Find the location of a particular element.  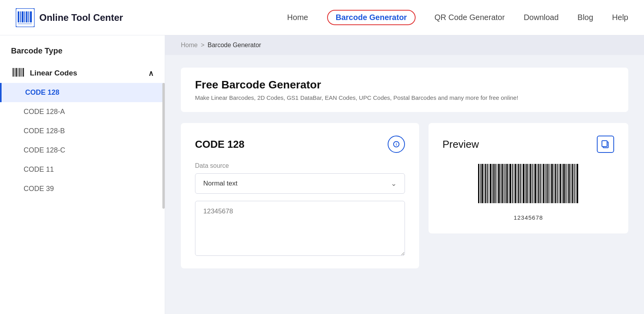

sidebar-section-linear-codes: Linear Codes ∧ is located at coordinates (83, 73).